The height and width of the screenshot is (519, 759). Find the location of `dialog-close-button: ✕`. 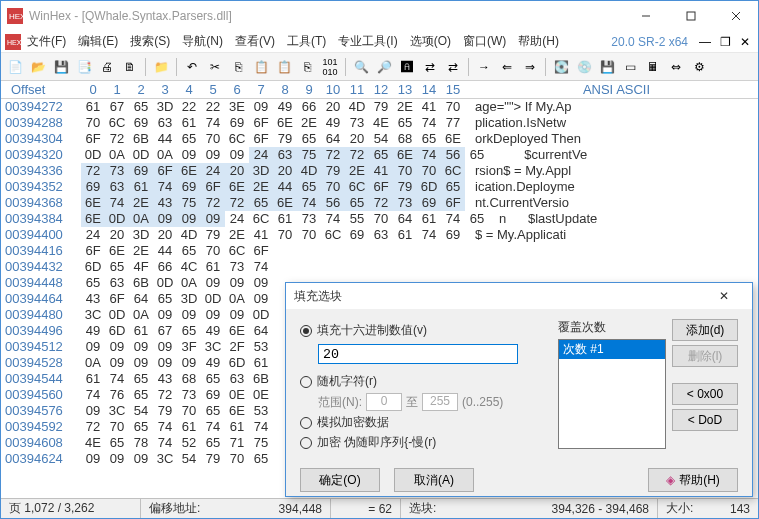

dialog-close-button: ✕ is located at coordinates (724, 296).